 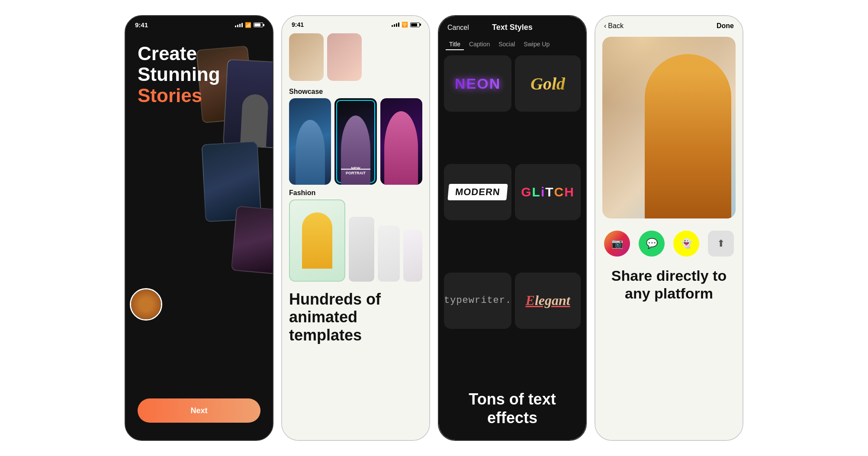 I want to click on neon-text: NEON, so click(x=478, y=84).